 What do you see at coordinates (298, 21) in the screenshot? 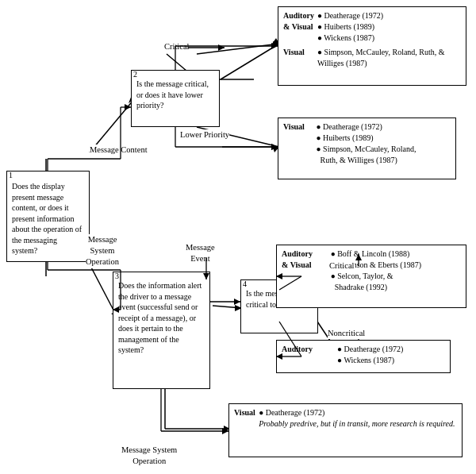
I see `result1-title1: Auditory& Visual` at bounding box center [298, 21].